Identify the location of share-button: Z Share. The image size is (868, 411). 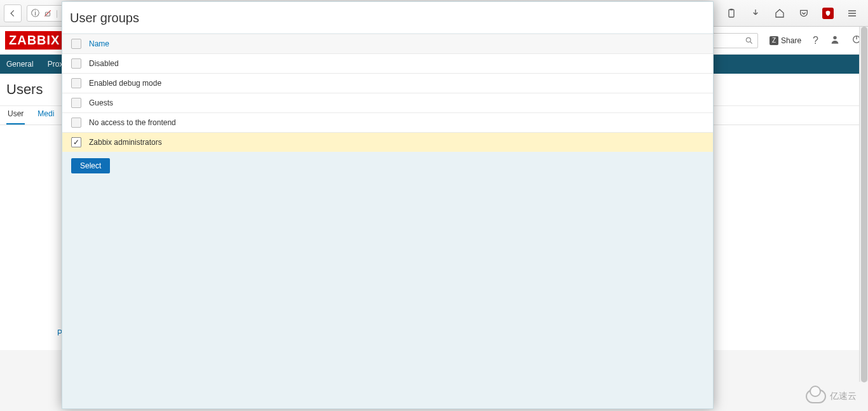
(785, 41).